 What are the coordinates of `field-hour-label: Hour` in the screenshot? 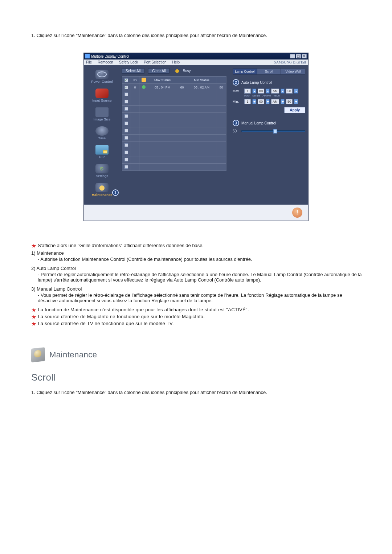 It's located at (247, 96).